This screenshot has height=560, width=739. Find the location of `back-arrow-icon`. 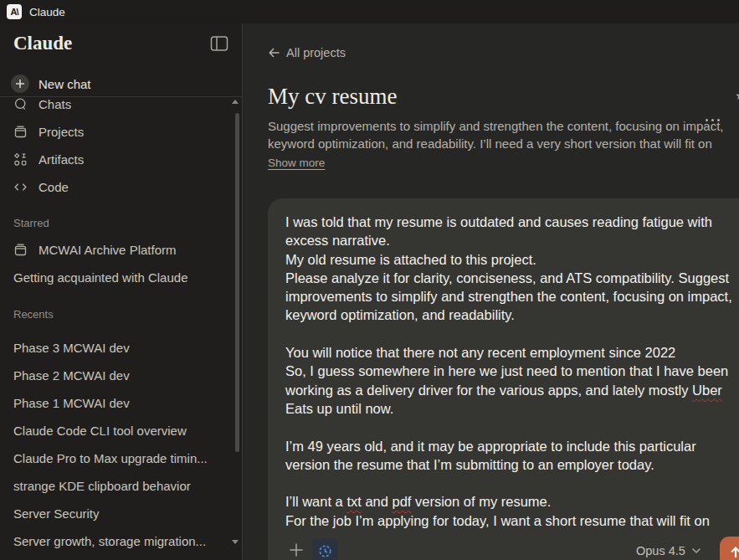

back-arrow-icon is located at coordinates (275, 53).